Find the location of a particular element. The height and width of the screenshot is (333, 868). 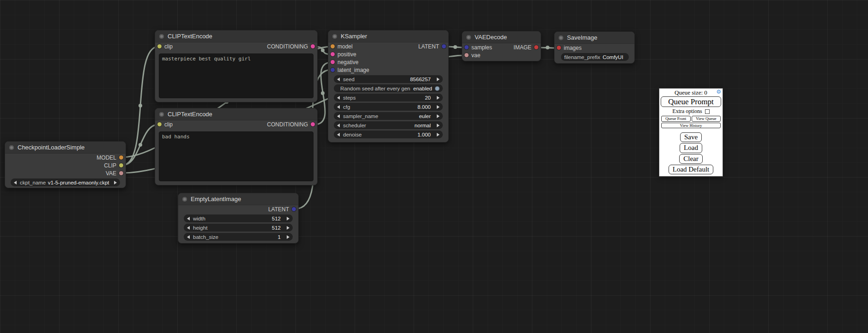

negative-input-dot is located at coordinates (332, 62).